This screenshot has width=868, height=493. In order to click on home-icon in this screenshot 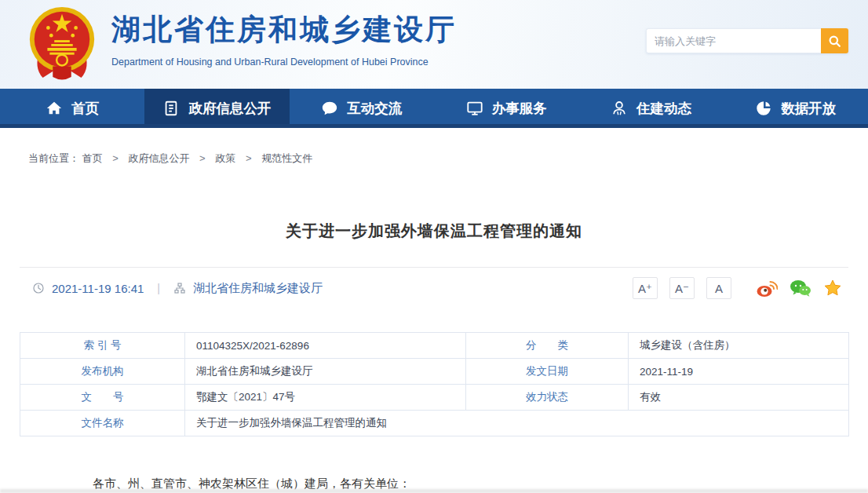, I will do `click(54, 108)`.